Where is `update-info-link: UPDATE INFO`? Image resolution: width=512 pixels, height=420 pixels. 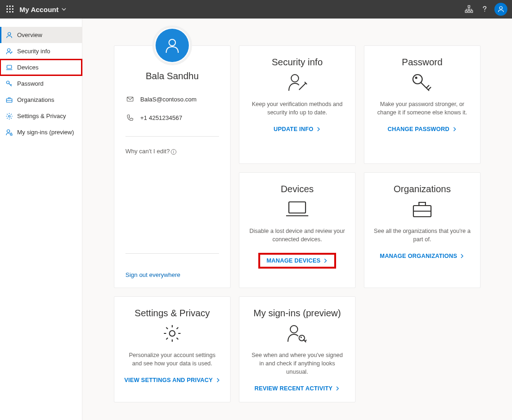 update-info-link: UPDATE INFO is located at coordinates (297, 129).